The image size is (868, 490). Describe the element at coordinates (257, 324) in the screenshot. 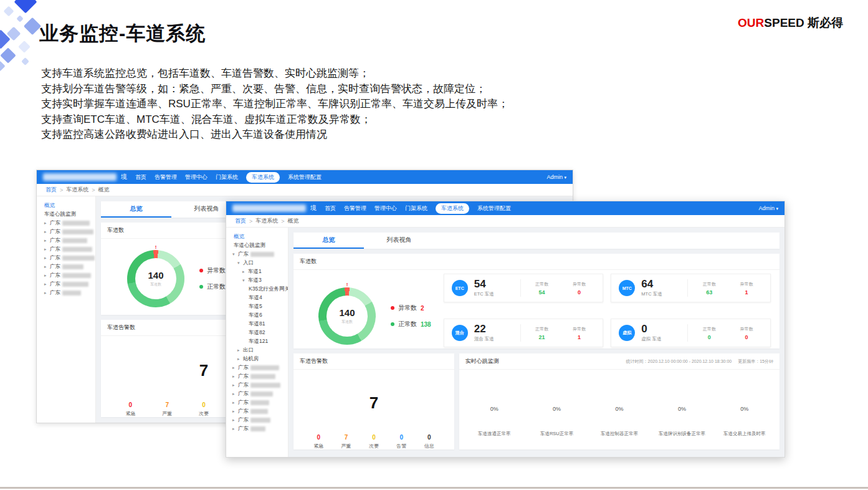

I see `tree-node-lane81: 车道81` at that location.